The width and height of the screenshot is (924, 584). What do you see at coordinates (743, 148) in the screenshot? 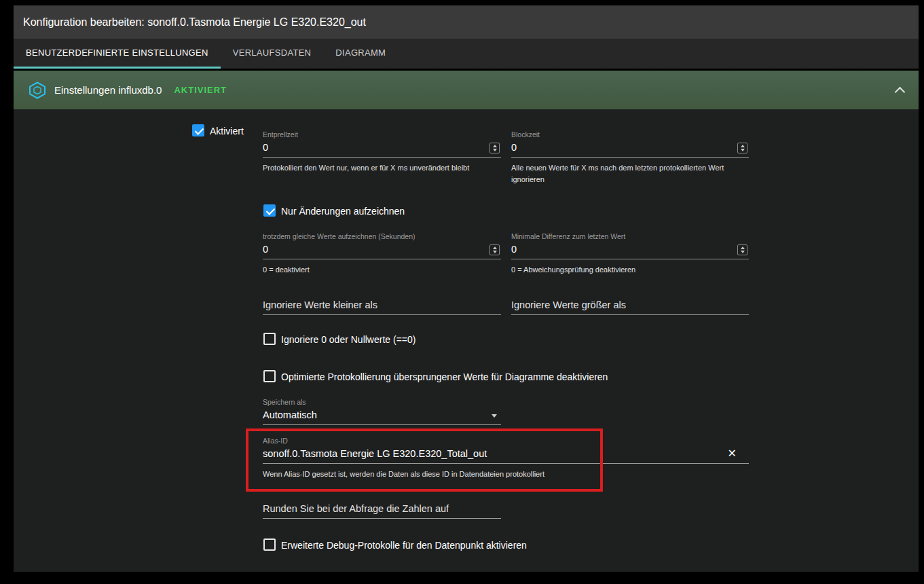
I see `blockzeit-stepper` at bounding box center [743, 148].